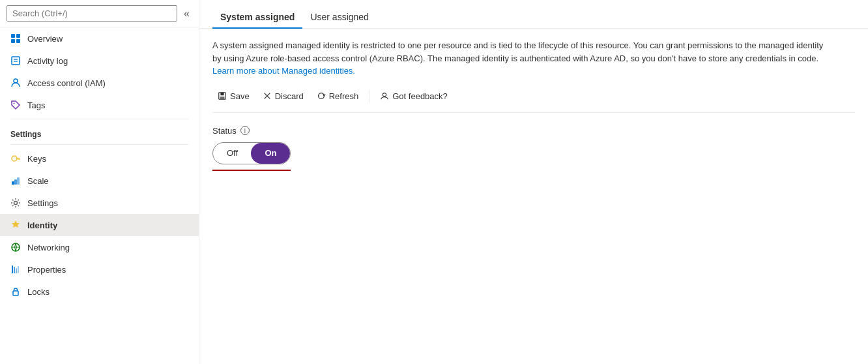 This screenshot has width=868, height=364. Describe the element at coordinates (47, 270) in the screenshot. I see `nav-label-properties: Properties` at that location.